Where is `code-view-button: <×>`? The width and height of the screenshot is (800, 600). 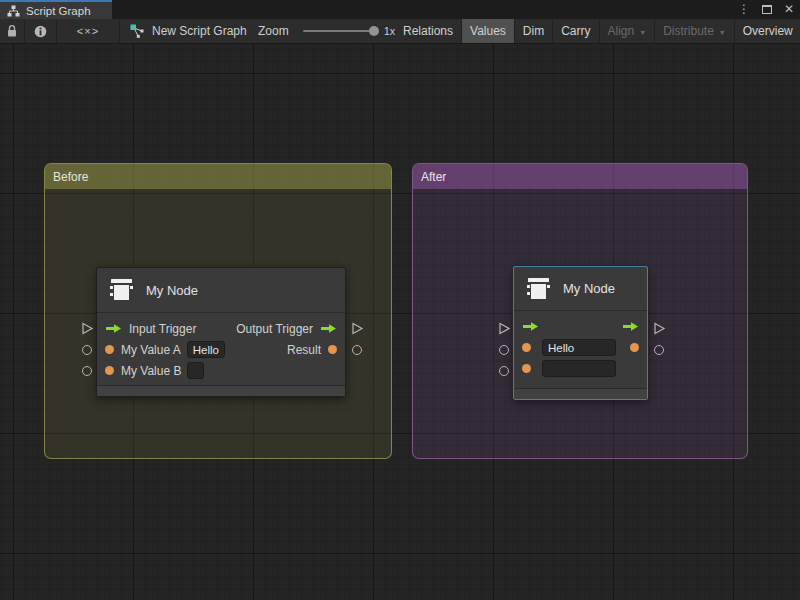 code-view-button: <×> is located at coordinates (88, 31).